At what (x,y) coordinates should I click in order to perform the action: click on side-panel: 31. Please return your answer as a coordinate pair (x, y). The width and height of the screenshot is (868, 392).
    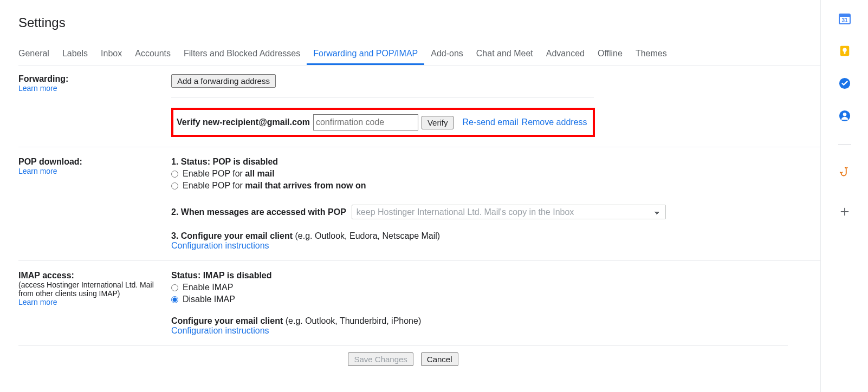
    Looking at the image, I should click on (844, 196).